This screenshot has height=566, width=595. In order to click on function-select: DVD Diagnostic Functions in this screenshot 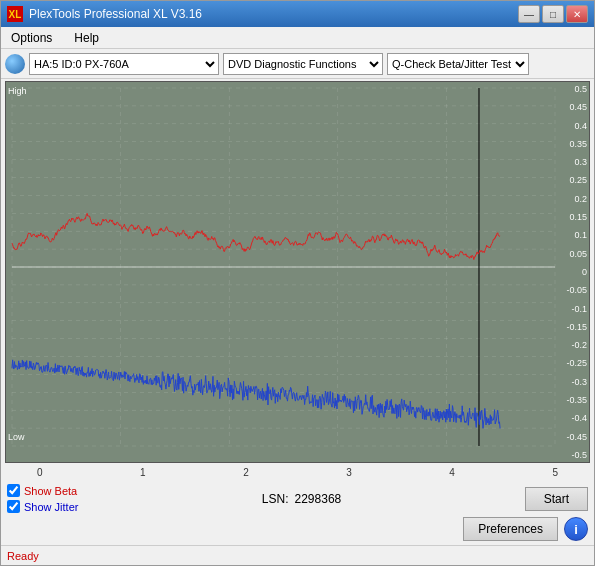, I will do `click(303, 64)`.